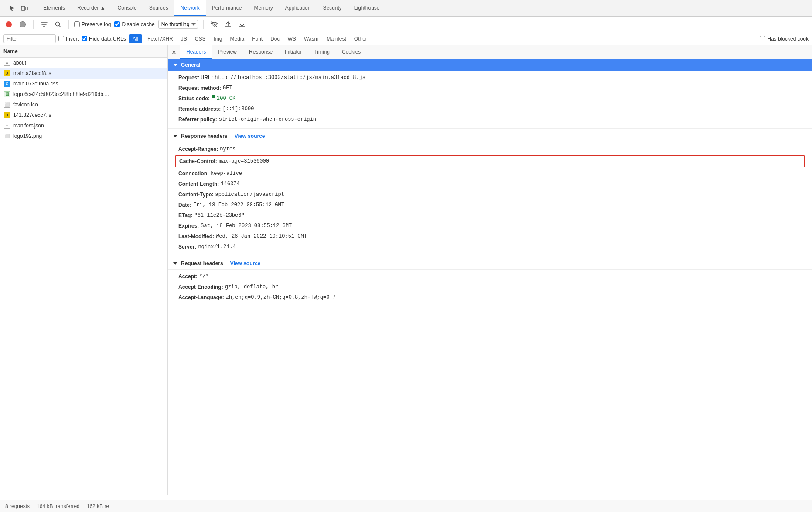  Describe the element at coordinates (92, 24) in the screenshot. I see `preserve-log-checkbox: Preserve log` at that location.